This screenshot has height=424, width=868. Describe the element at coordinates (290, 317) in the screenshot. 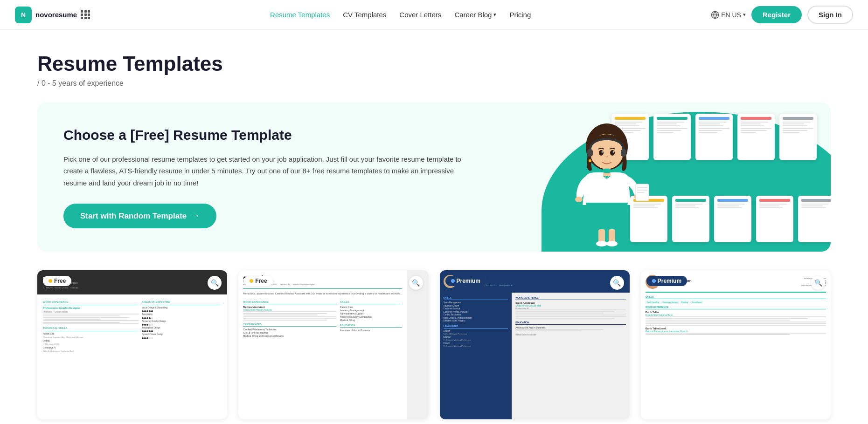

I see `rp-l2d` at that location.